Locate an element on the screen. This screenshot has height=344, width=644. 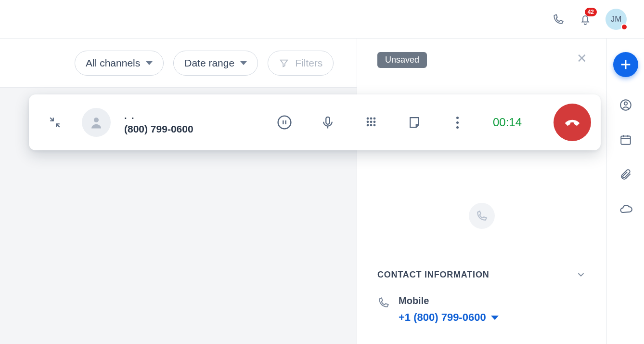
notification-count-badge: 42 is located at coordinates (591, 12).